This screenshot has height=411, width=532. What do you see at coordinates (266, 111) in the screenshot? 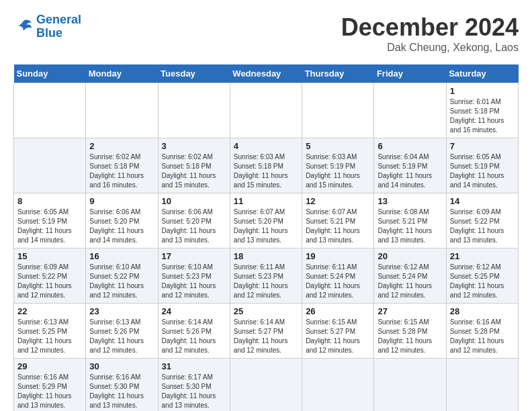
I see `calendar-row: 1Sunrise: 6:01 AMSunset: 5:18 PMDaylight…` at bounding box center [266, 111].